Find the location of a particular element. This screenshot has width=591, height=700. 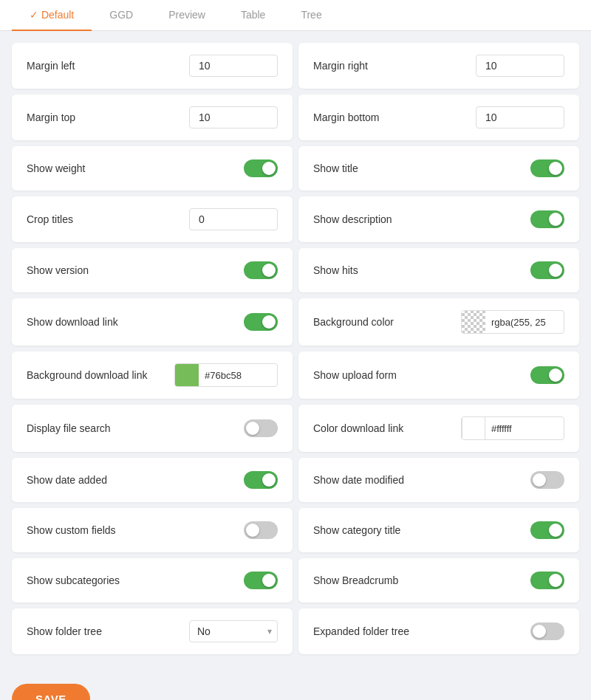

tab-tree: Tree is located at coordinates (311, 16).